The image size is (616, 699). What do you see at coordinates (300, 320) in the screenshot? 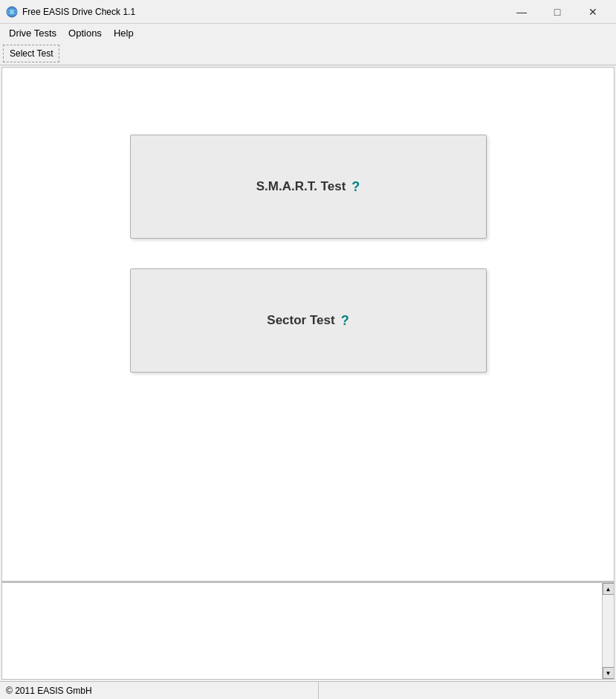
I see `sector-test-text: Sector Test` at bounding box center [300, 320].